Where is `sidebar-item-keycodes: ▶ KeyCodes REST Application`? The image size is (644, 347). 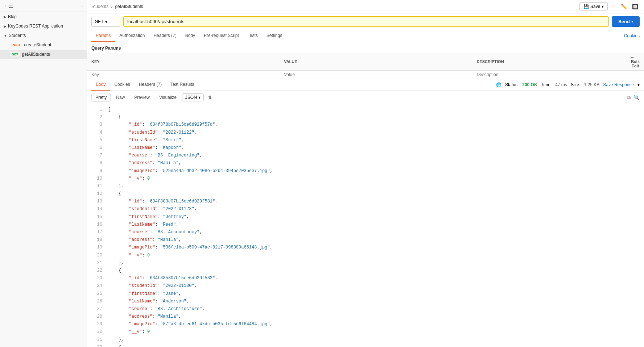 sidebar-item-keycodes: ▶ KeyCodes REST Application is located at coordinates (44, 26).